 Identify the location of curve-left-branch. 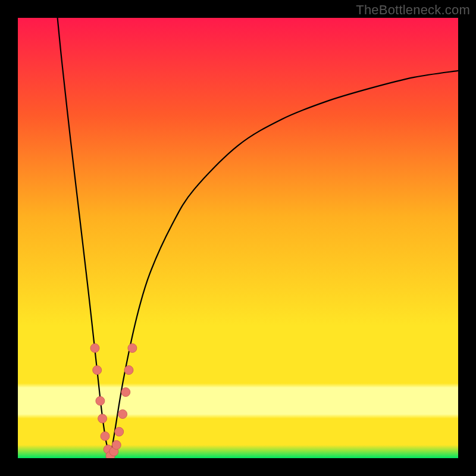
(84, 238).